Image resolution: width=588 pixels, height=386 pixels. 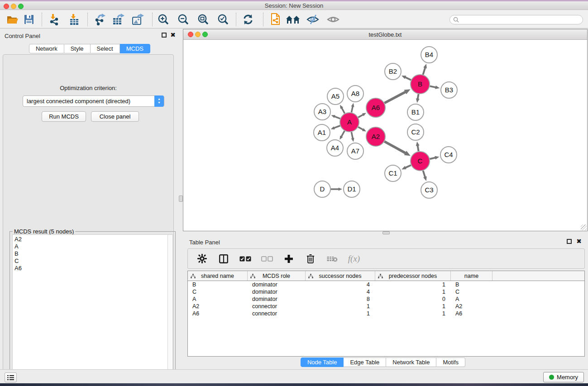 What do you see at coordinates (294, 5) in the screenshot?
I see `app-titlebar: Session: New Session` at bounding box center [294, 5].